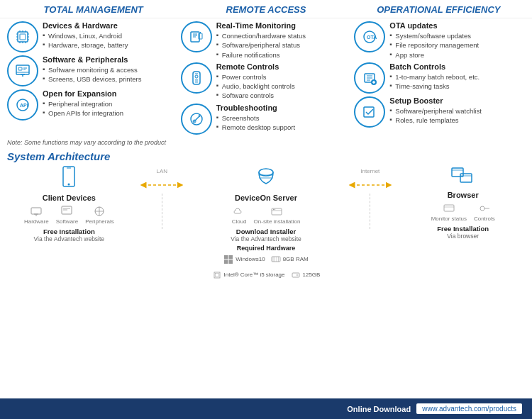 The image size is (532, 419). What do you see at coordinates (379, 409) in the screenshot?
I see `footer-label: Online Download` at bounding box center [379, 409].